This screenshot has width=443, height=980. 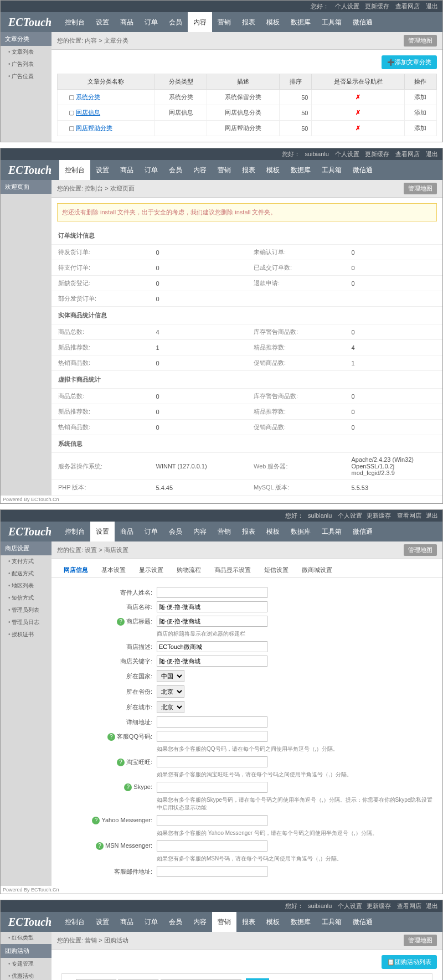 I want to click on top-personal: 个人设置, so click(x=347, y=6).